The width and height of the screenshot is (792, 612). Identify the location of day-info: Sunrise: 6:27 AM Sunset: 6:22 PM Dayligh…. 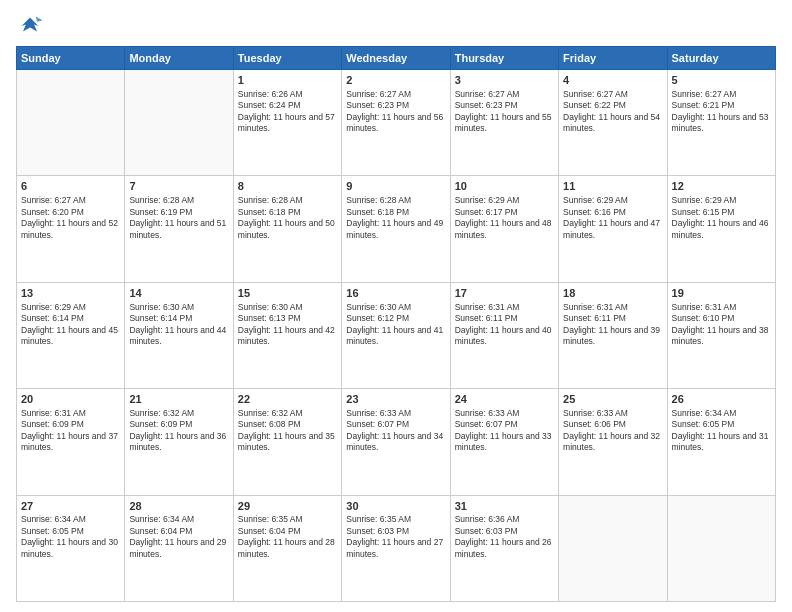
(612, 112).